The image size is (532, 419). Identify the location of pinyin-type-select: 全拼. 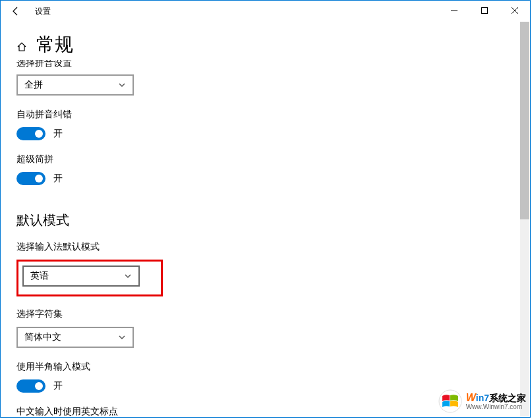
(75, 85).